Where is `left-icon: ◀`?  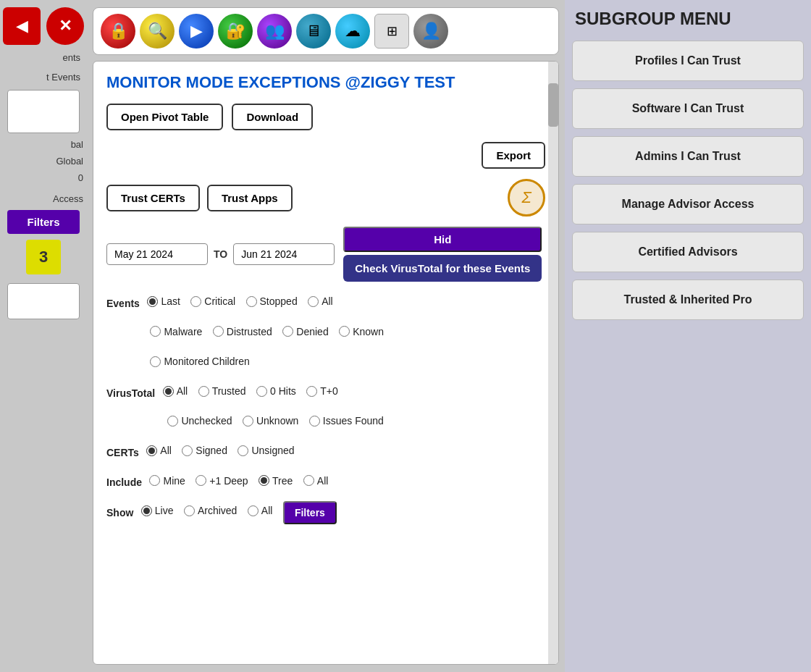 left-icon: ◀ is located at coordinates (22, 26).